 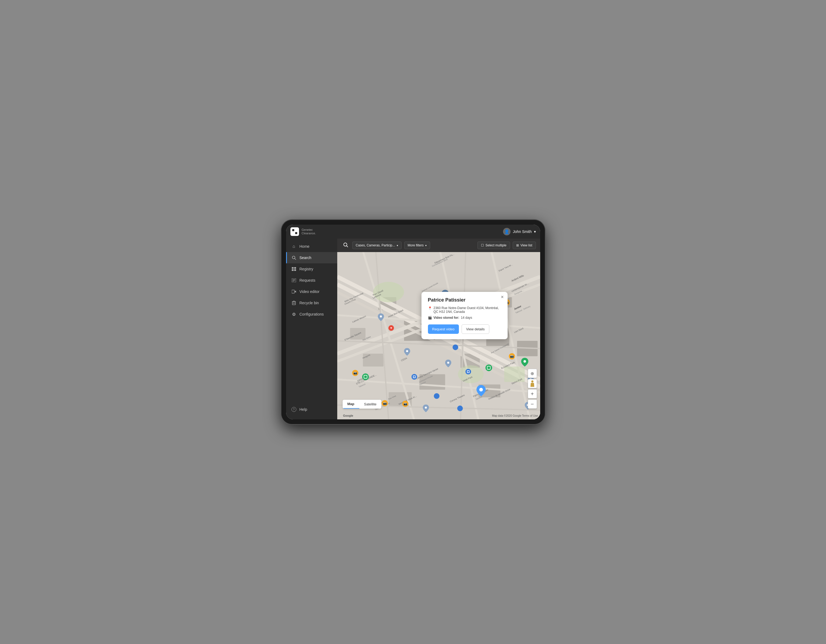 What do you see at coordinates (533, 389) in the screenshot?
I see `map-controls: ⊕ + −` at bounding box center [533, 389].